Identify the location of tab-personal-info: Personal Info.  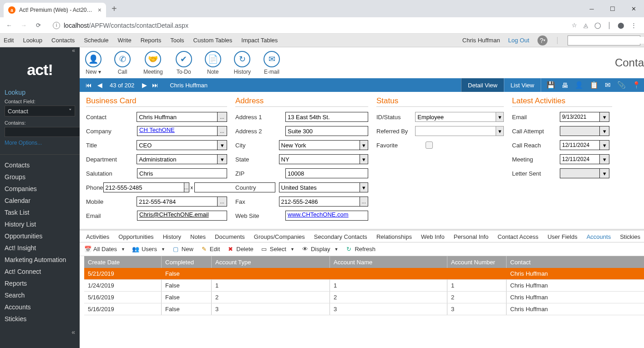
(472, 237).